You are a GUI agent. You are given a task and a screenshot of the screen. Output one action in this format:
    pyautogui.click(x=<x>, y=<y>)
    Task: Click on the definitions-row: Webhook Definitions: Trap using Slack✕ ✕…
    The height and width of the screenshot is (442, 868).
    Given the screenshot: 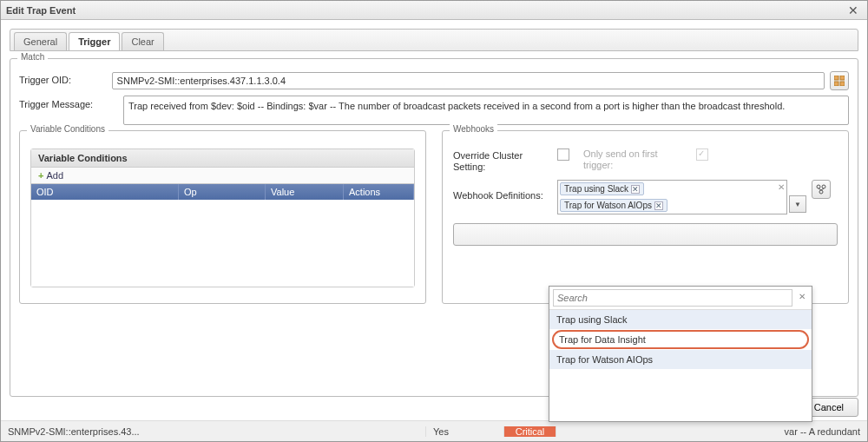 What is the action you would take?
    pyautogui.click(x=646, y=197)
    